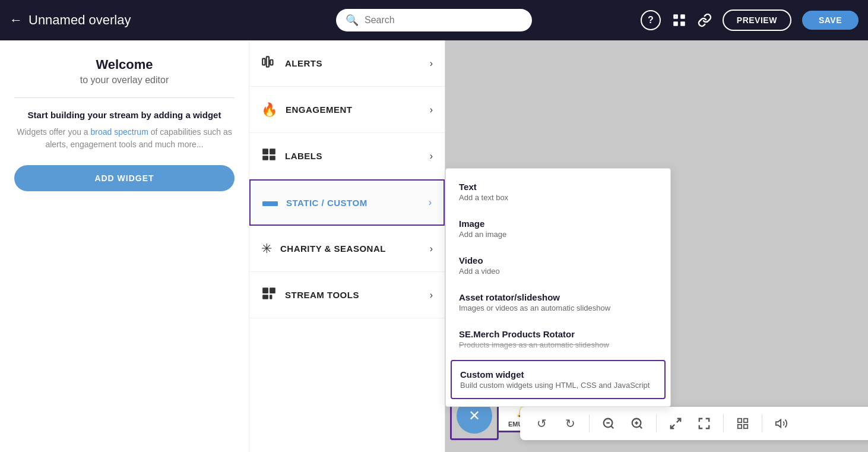 The width and height of the screenshot is (868, 452). Describe the element at coordinates (743, 423) in the screenshot. I see `grid-button` at that location.